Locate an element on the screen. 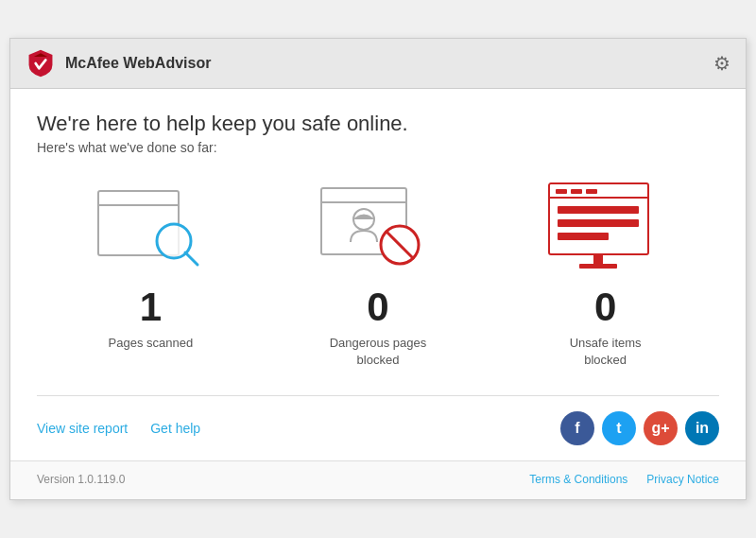  privacy-notice-link: Privacy Notice is located at coordinates (682, 479).